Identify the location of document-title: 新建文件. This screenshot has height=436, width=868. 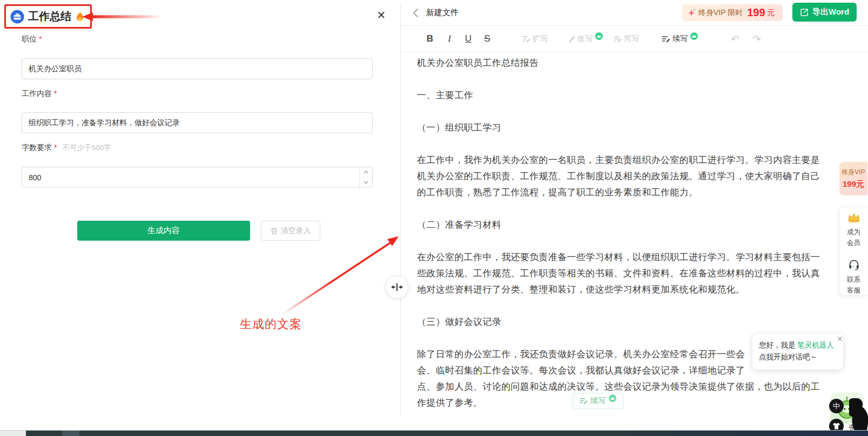
(442, 13).